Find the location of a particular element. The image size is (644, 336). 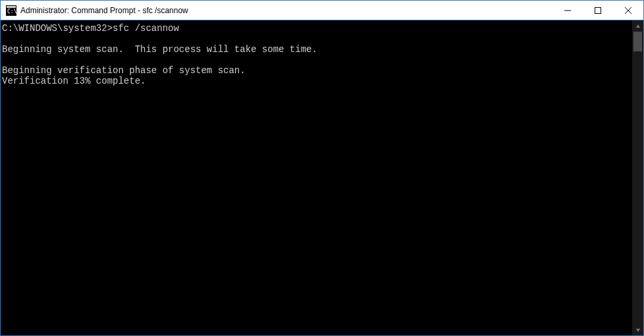

svg-text: C:\ is located at coordinates (12, 12).